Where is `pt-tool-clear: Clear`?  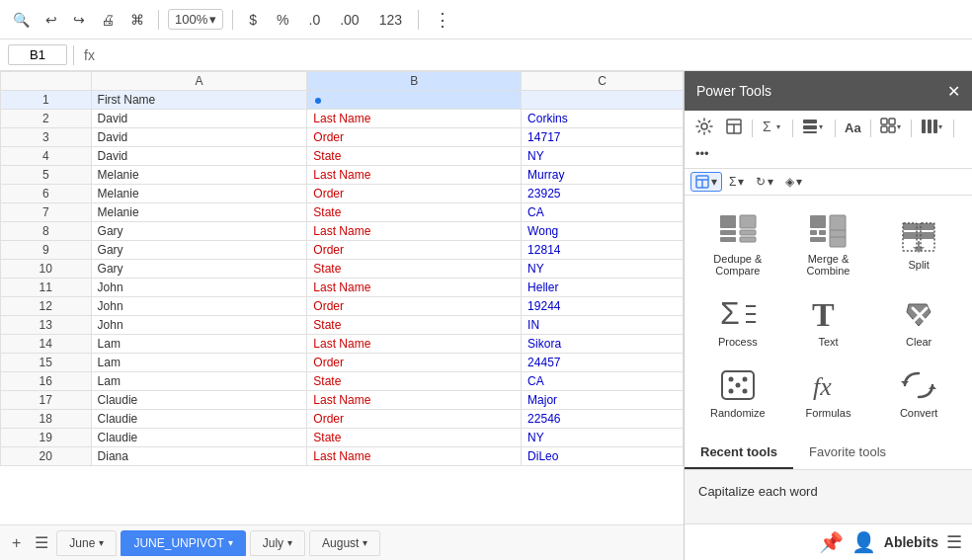 pt-tool-clear: Clear is located at coordinates (919, 322).